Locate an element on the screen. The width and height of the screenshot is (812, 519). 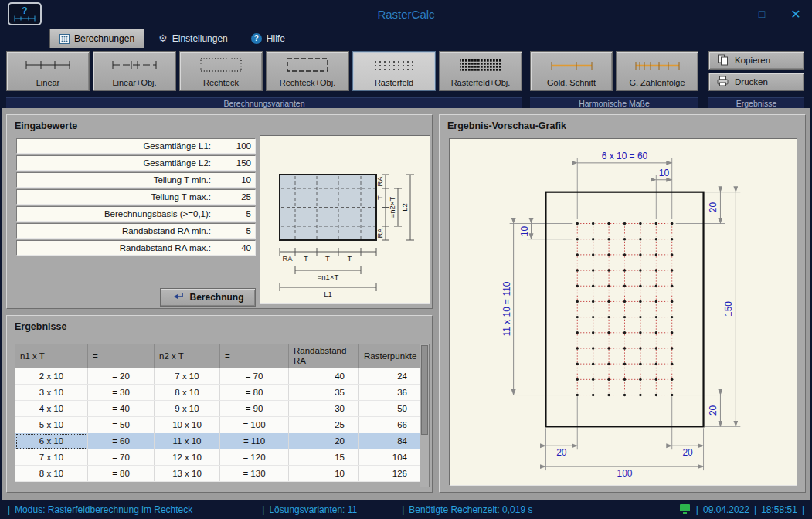
table-cell: 15 is located at coordinates (324, 457).